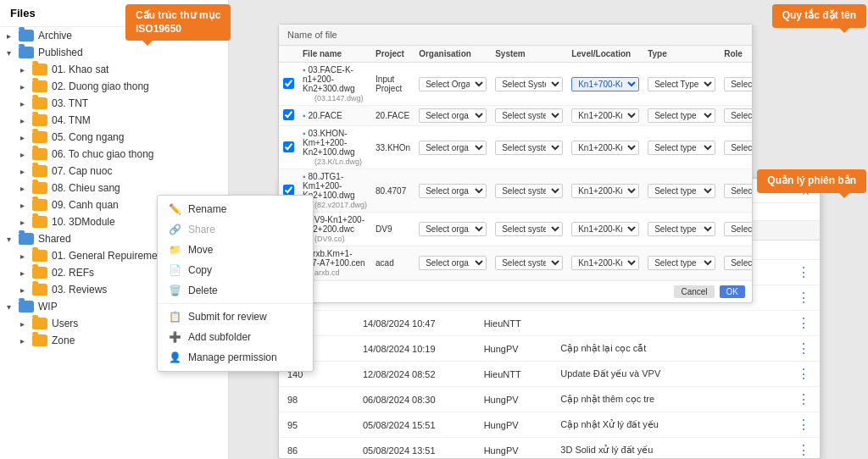 The image size is (868, 459). What do you see at coordinates (114, 103) in the screenshot?
I see `tree-item: ▸03. TNT` at bounding box center [114, 103].